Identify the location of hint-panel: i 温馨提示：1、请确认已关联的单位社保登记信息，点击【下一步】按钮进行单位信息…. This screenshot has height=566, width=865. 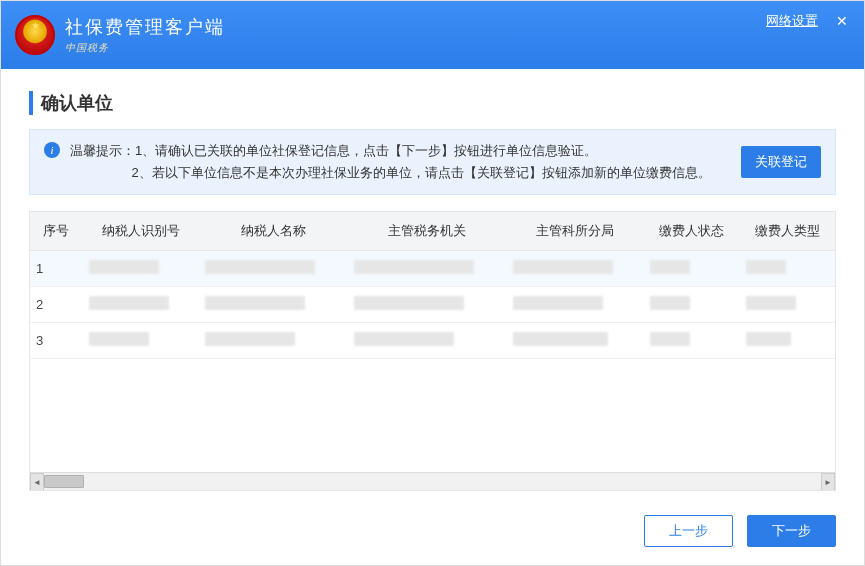
(432, 162).